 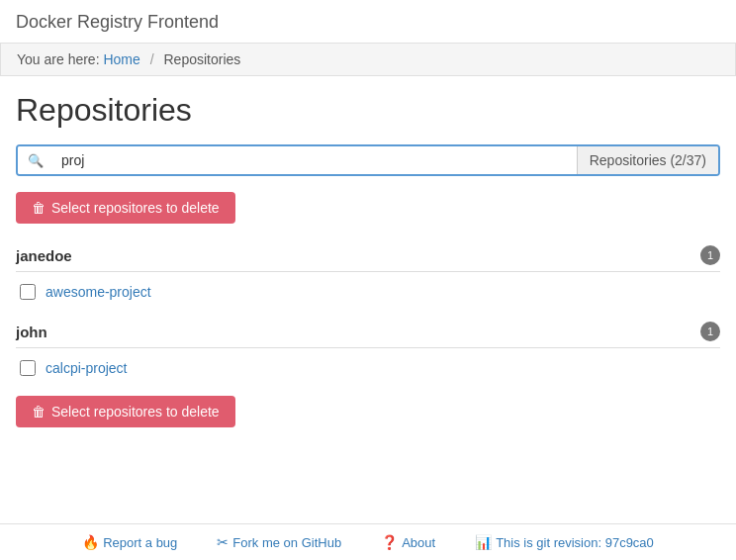 I want to click on app-title: Docker Registry Frontend, so click(x=368, y=22).